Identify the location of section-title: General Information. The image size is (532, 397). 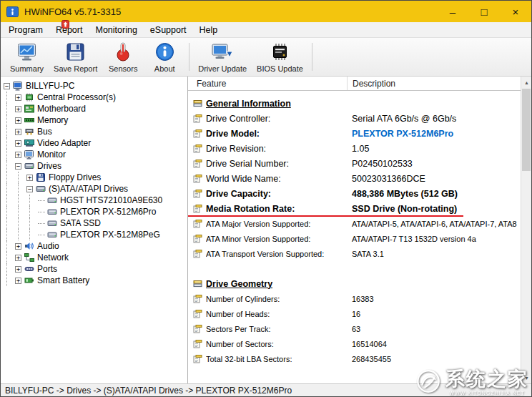
(249, 104).